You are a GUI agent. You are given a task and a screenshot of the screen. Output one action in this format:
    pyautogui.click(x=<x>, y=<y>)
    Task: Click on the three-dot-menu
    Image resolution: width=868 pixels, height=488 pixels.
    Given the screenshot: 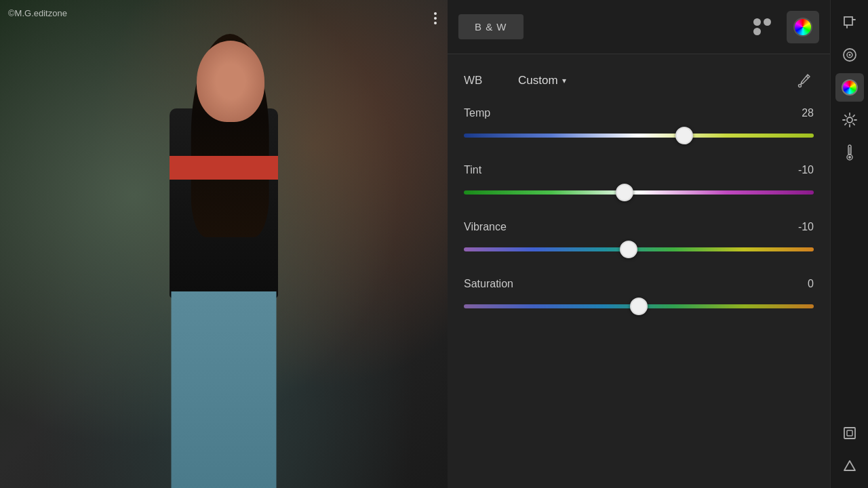 What is the action you would take?
    pyautogui.click(x=435, y=18)
    